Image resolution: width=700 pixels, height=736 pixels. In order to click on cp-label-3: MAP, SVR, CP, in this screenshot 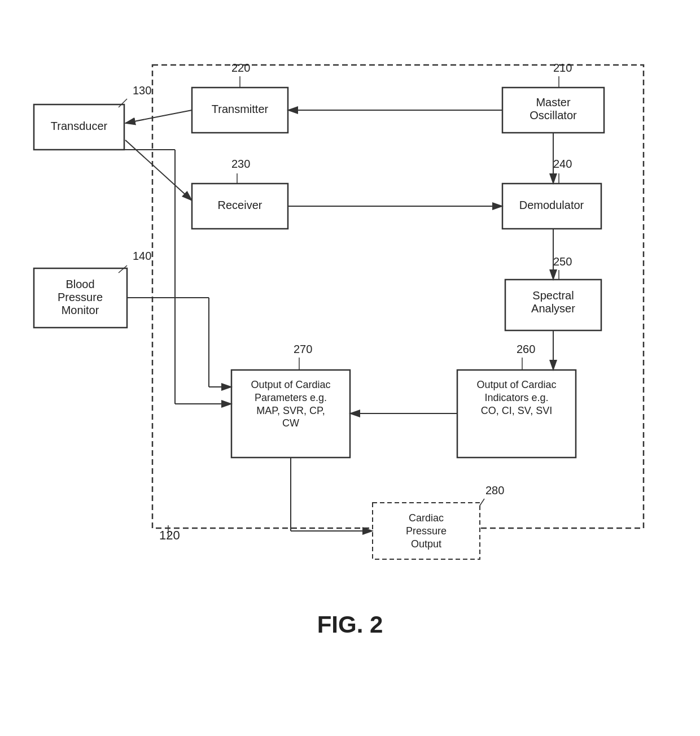, I will do `click(290, 411)`.